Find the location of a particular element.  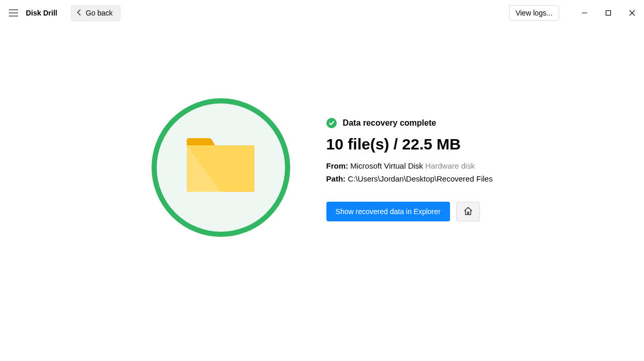

from-label: From: is located at coordinates (337, 166).